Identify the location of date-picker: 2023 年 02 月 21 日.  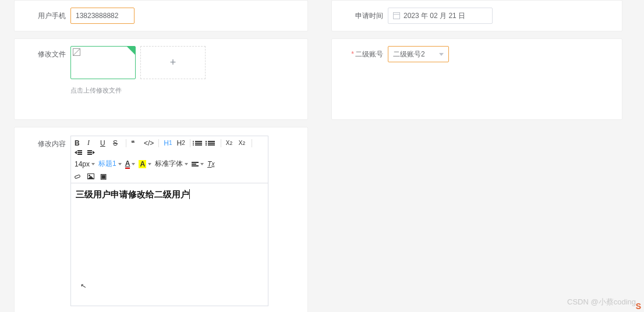
(440, 16).